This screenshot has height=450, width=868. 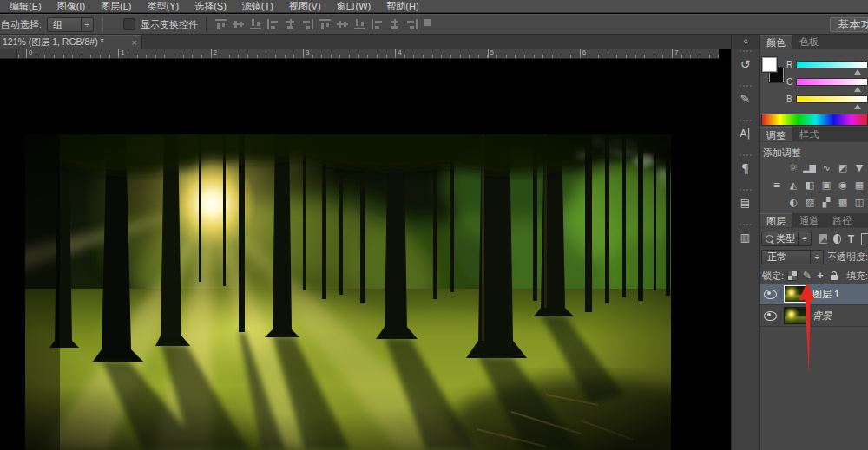 What do you see at coordinates (809, 42) in the screenshot?
I see `tab-swatches: 色板` at bounding box center [809, 42].